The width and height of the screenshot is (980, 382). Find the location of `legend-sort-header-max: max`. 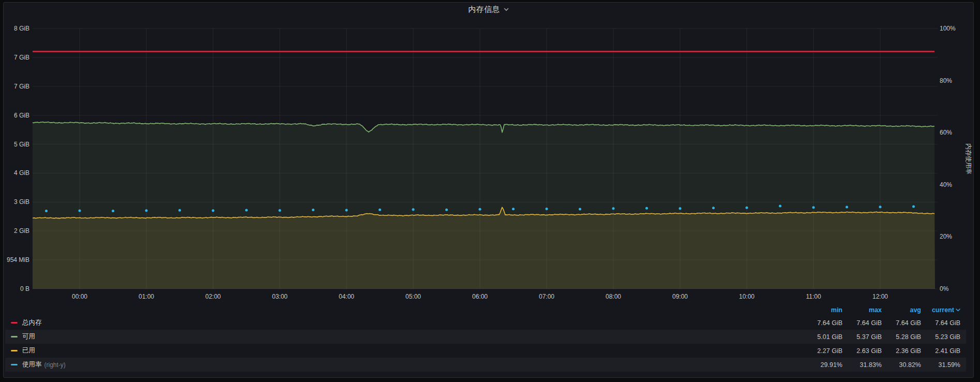

legend-sort-header-max: max is located at coordinates (862, 310).